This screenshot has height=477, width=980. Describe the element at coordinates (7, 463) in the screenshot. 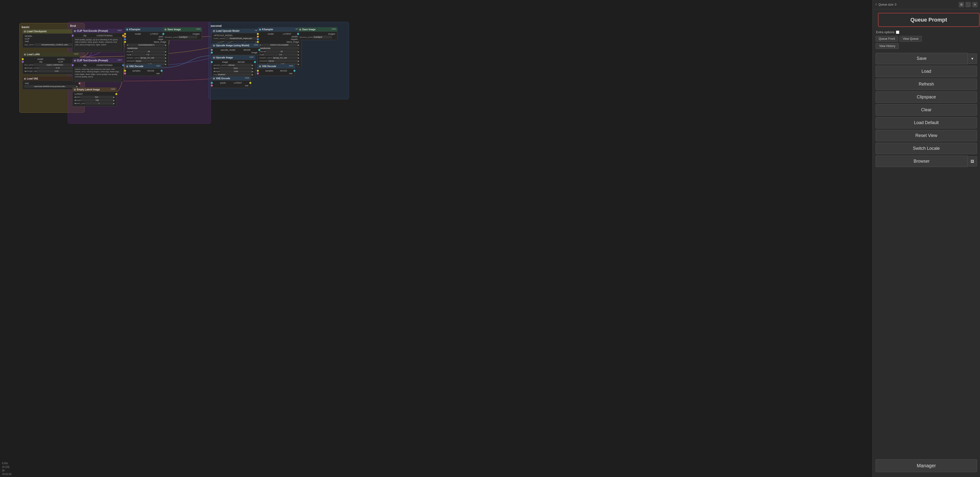

I see `status-time: 0.00s` at that location.